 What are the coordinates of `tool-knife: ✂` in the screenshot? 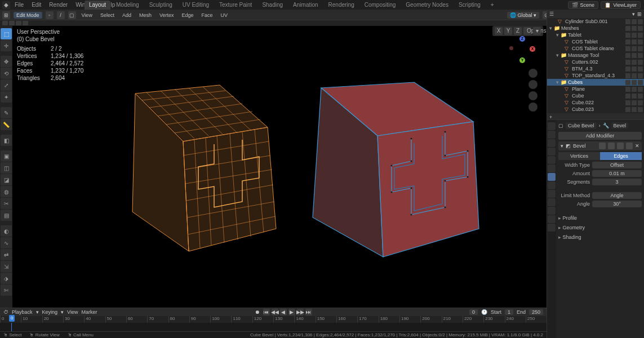 It's located at (6, 203).